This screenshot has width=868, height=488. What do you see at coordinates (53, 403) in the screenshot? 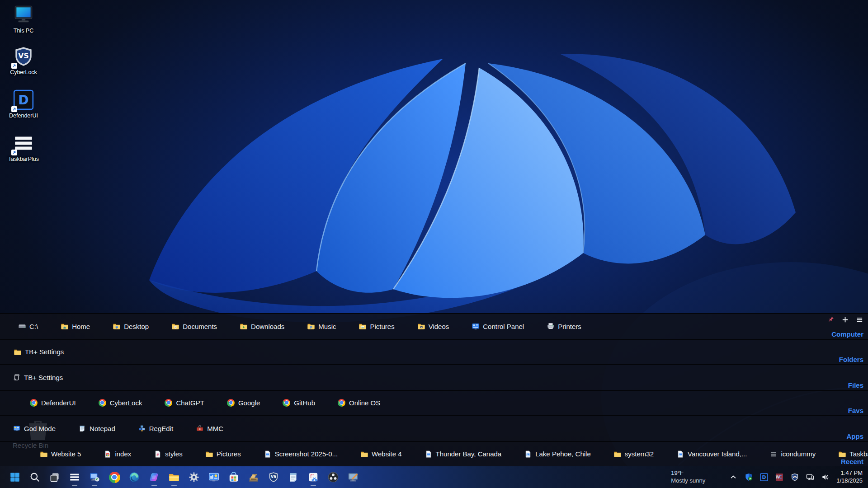
I see `panel-item-defenderui: DefenderUI` at bounding box center [53, 403].